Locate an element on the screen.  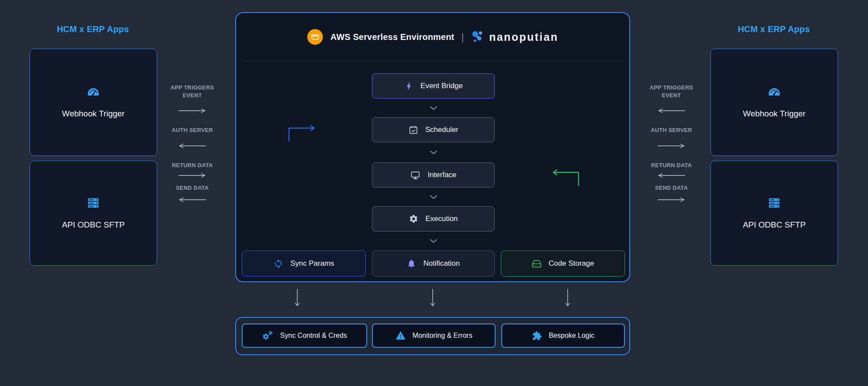
right-panel-title: HCM x ERP Apps is located at coordinates (774, 30).